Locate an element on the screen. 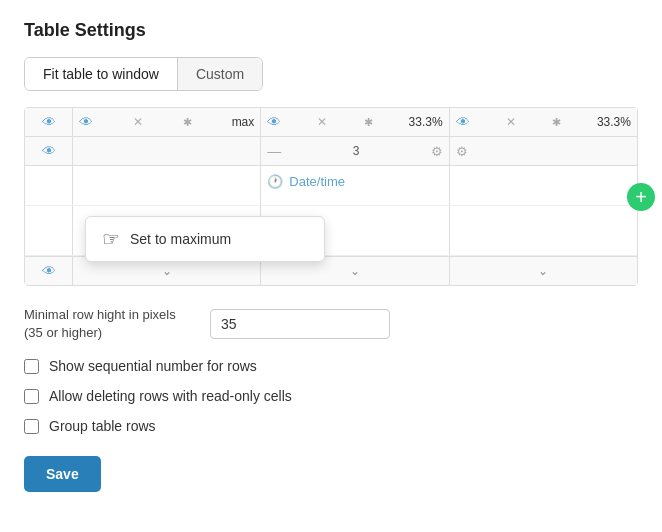 This screenshot has height=532, width=662. col2-asterisk-icon: ✱ is located at coordinates (368, 122).